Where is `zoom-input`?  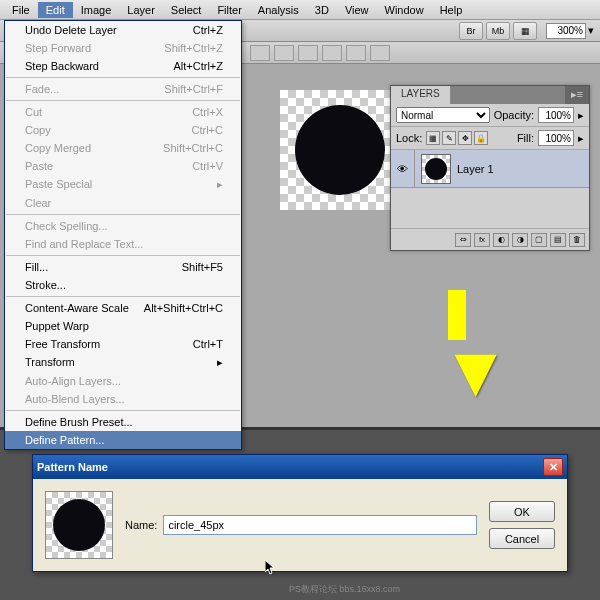
zoom-input is located at coordinates (566, 31).